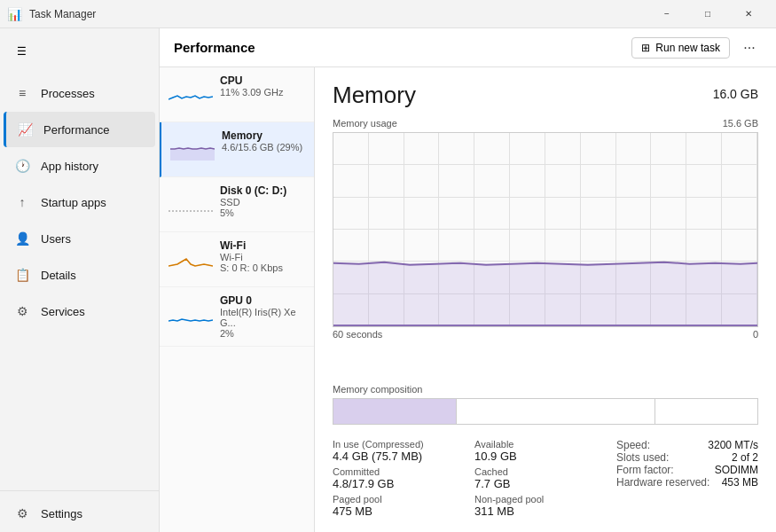  What do you see at coordinates (67, 94) in the screenshot?
I see `sidebar-item-processes-label: Processes` at bounding box center [67, 94].